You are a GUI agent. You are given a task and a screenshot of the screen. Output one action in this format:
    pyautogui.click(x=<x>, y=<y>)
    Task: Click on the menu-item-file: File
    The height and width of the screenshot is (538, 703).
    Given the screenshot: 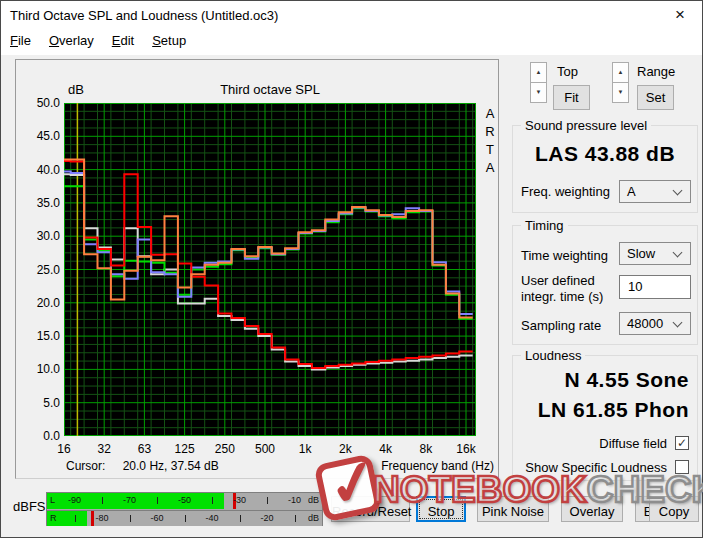 What is the action you would take?
    pyautogui.click(x=20, y=41)
    